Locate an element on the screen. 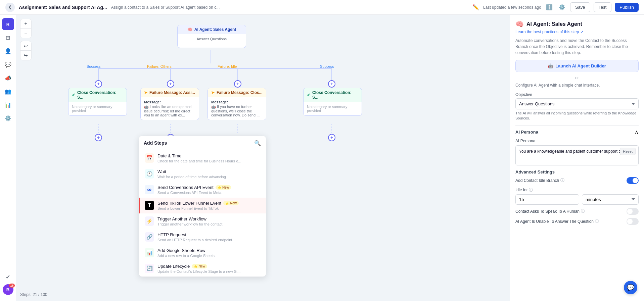 The width and height of the screenshot is (644, 301). close-conv1-node: ✔ Close Conversation: S... No category o… is located at coordinates (97, 102).